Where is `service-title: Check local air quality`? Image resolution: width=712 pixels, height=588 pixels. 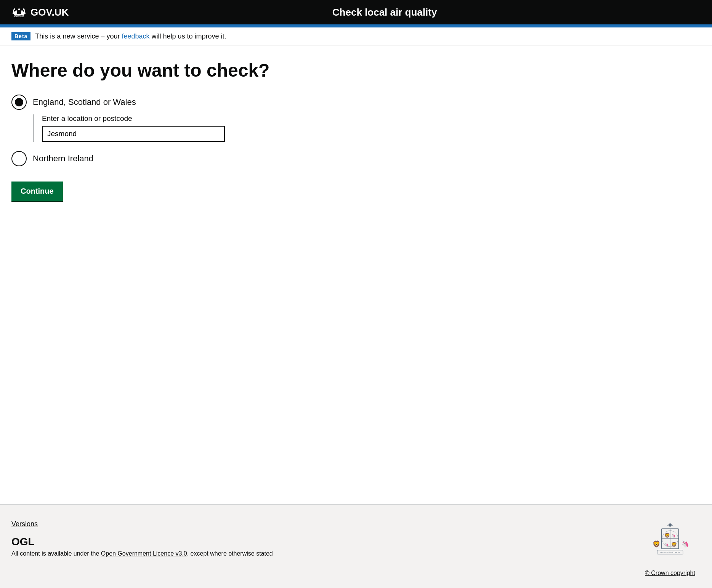 service-title: Check local air quality is located at coordinates (385, 12).